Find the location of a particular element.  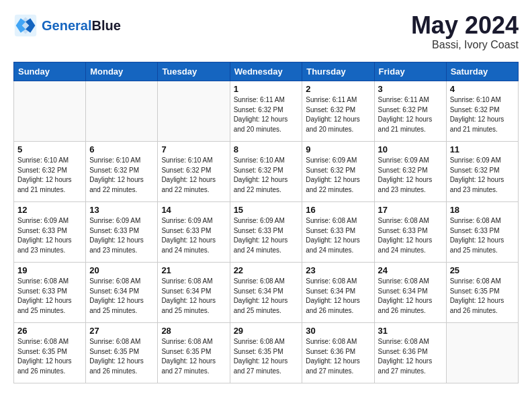

day-number: 18 is located at coordinates (482, 210).